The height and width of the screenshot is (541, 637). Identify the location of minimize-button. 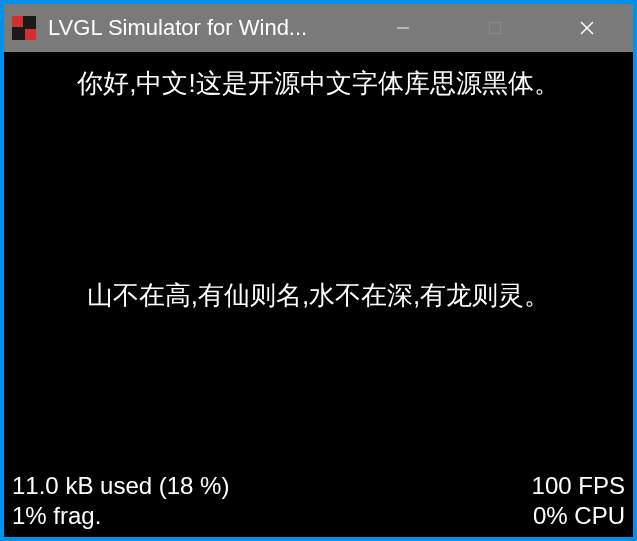
(403, 28).